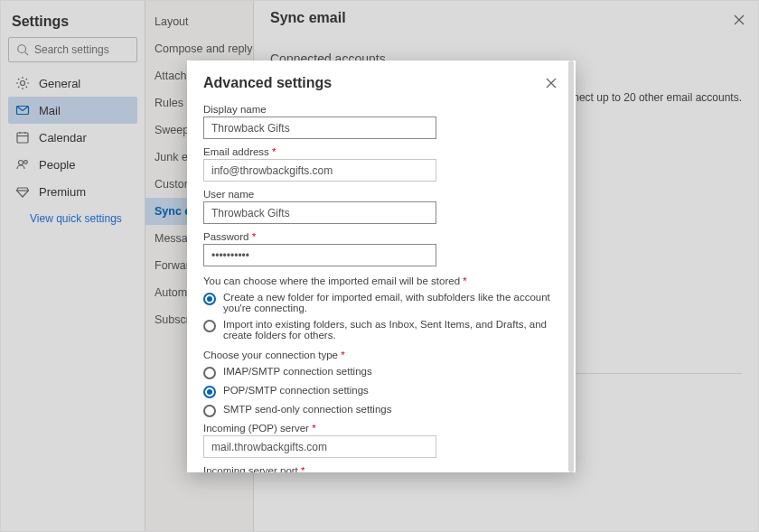  Describe the element at coordinates (72, 191) in the screenshot. I see `sidebar-item-premium: Premium` at that location.